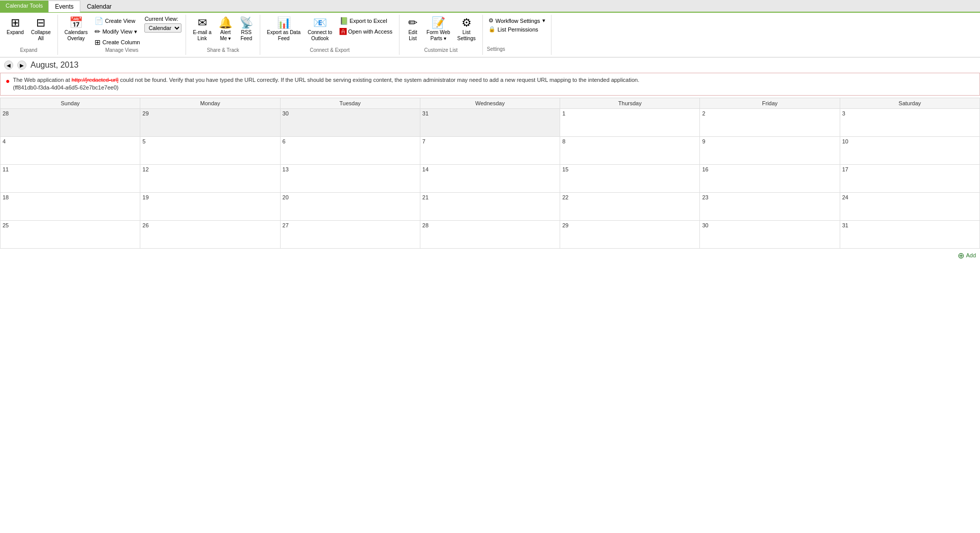 The image size is (980, 533). I want to click on calendar-cell: 9, so click(770, 151).